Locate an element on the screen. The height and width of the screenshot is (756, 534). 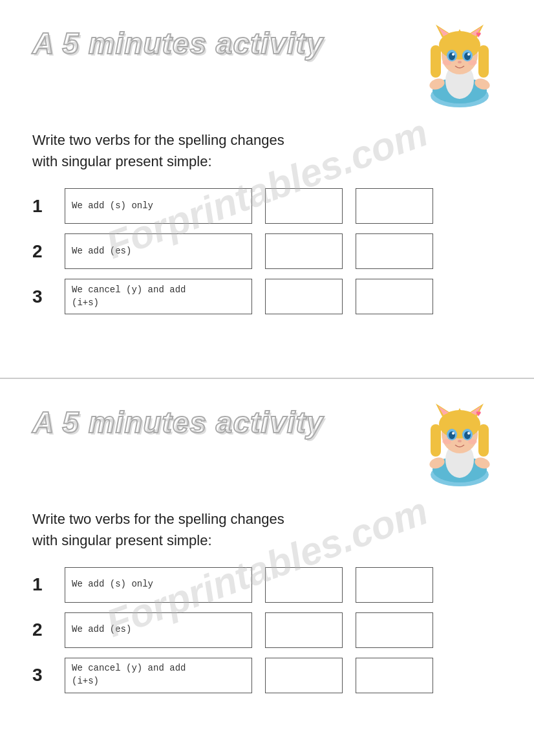
desc-box-1-3: We cancel (y) and add(i+s) is located at coordinates (158, 296).